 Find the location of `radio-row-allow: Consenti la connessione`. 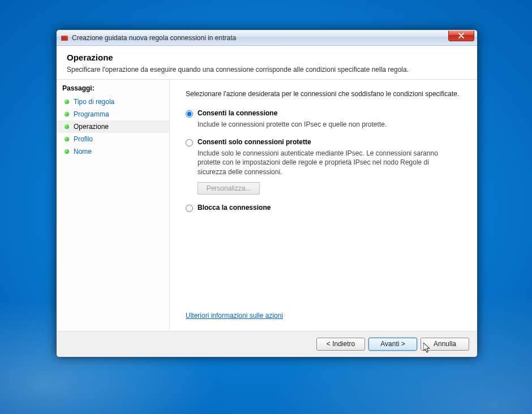

radio-row-allow: Consenti la connessione is located at coordinates (326, 113).